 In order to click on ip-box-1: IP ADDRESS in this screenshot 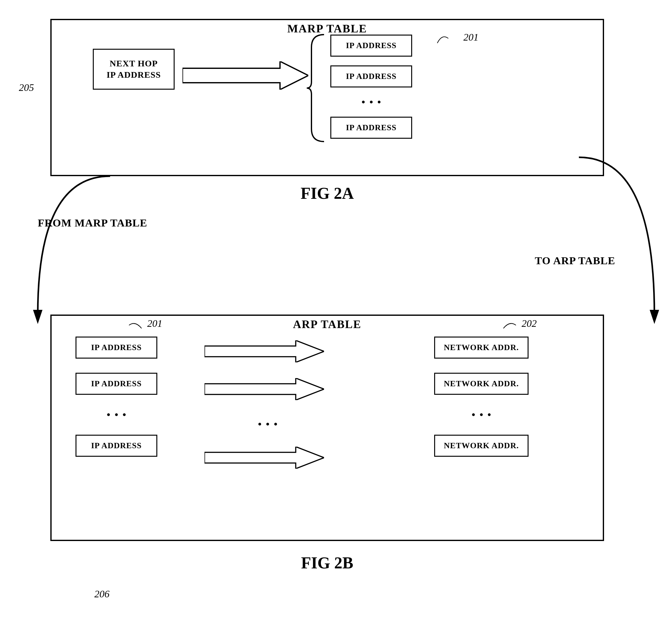, I will do `click(371, 46)`.